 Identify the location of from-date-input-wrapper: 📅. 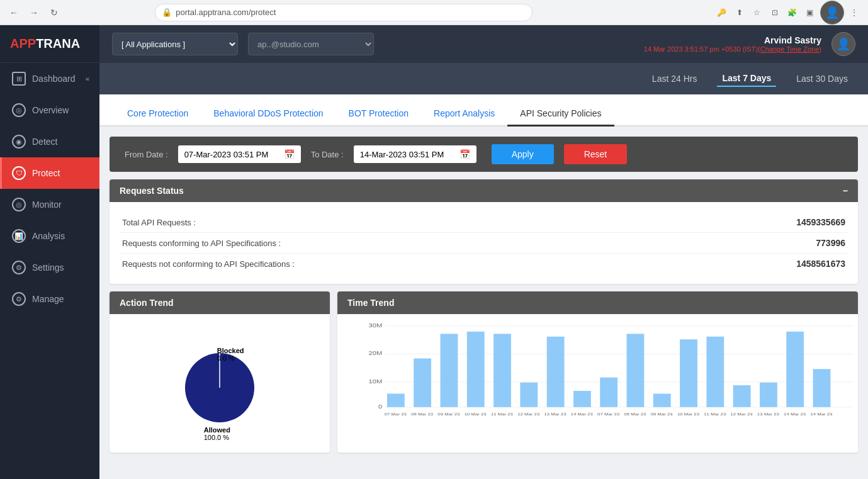
(239, 154).